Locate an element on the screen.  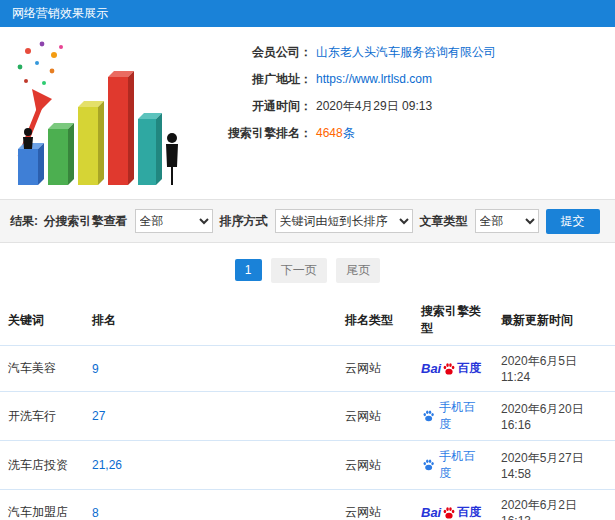
bar-chart-illustration is located at coordinates (97, 111).